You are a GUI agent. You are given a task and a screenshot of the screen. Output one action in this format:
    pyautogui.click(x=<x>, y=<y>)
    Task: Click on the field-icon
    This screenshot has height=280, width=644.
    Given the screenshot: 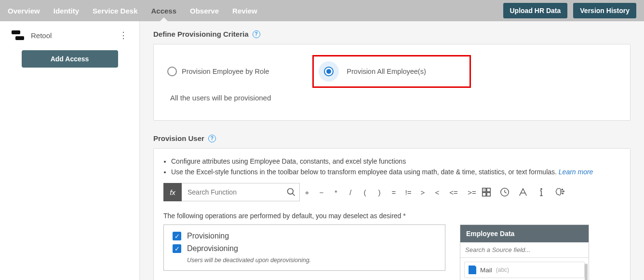 What is the action you would take?
    pyautogui.click(x=472, y=270)
    